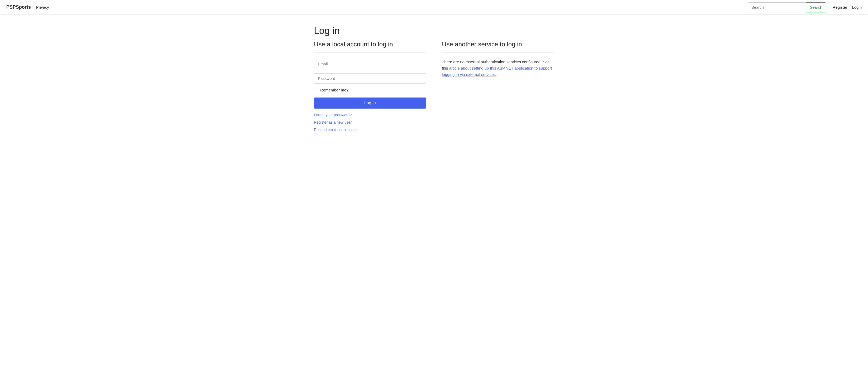  I want to click on password-field, so click(370, 78).